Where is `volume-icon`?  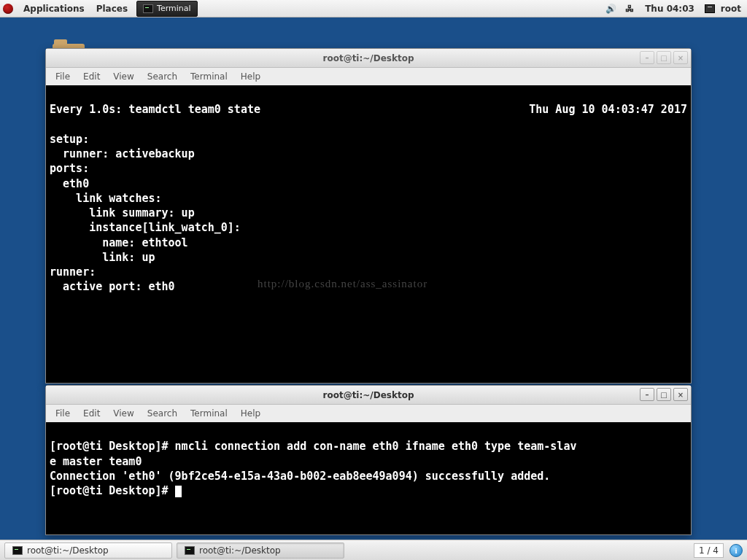 volume-icon is located at coordinates (611, 9).